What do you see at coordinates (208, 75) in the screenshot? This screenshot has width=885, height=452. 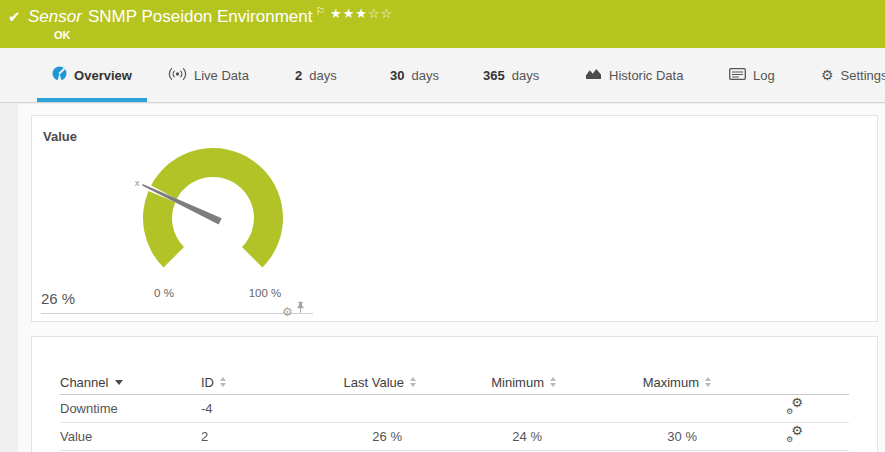 I see `tab-live-data: Live Data` at bounding box center [208, 75].